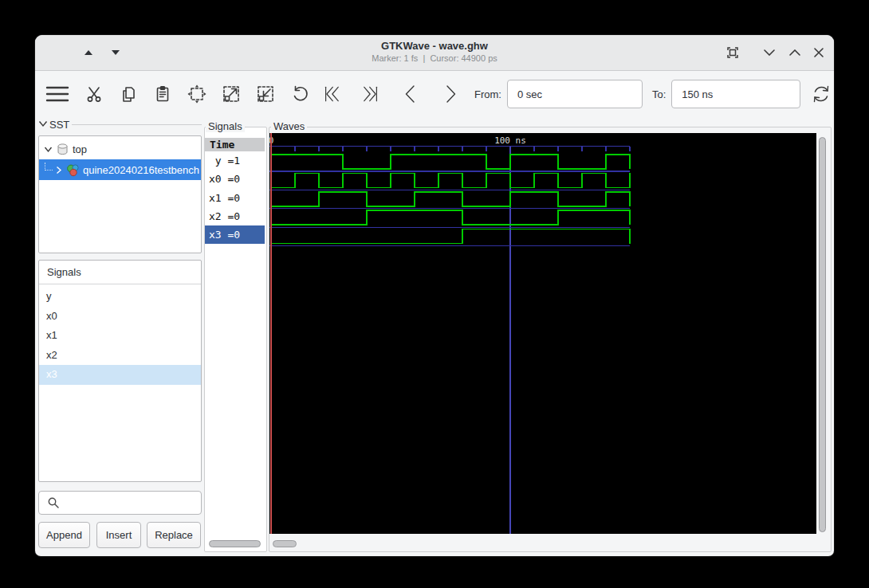  I want to click on from-input, so click(575, 94).